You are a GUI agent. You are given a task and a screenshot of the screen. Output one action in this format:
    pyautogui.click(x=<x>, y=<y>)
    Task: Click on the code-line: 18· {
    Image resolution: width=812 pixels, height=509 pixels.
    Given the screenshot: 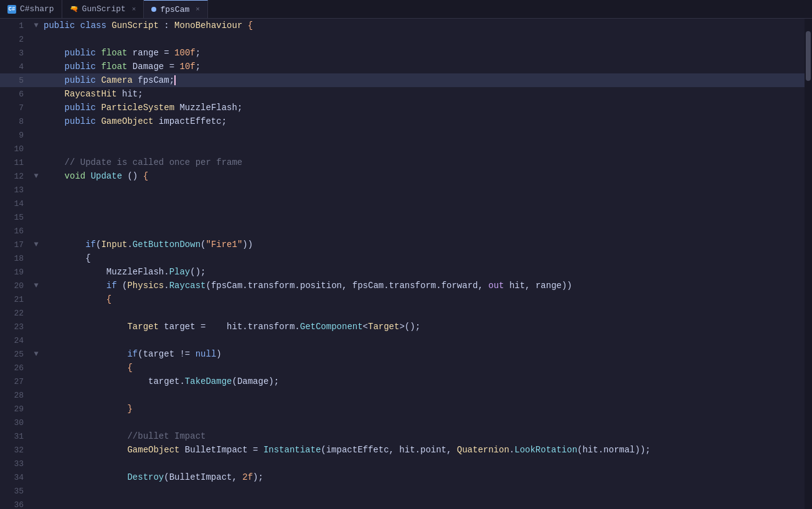 What is the action you would take?
    pyautogui.click(x=402, y=258)
    